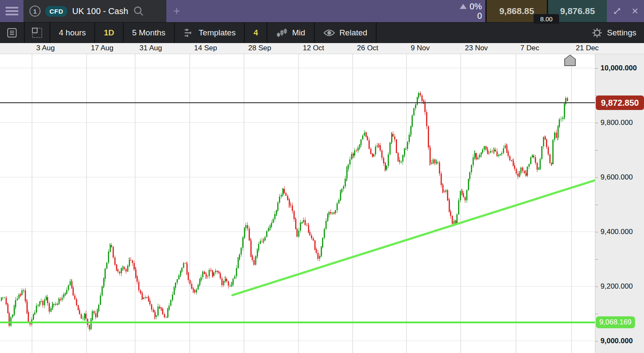 Image resolution: width=644 pixels, height=353 pixels. I want to click on price-label: 9,600.000, so click(617, 177).